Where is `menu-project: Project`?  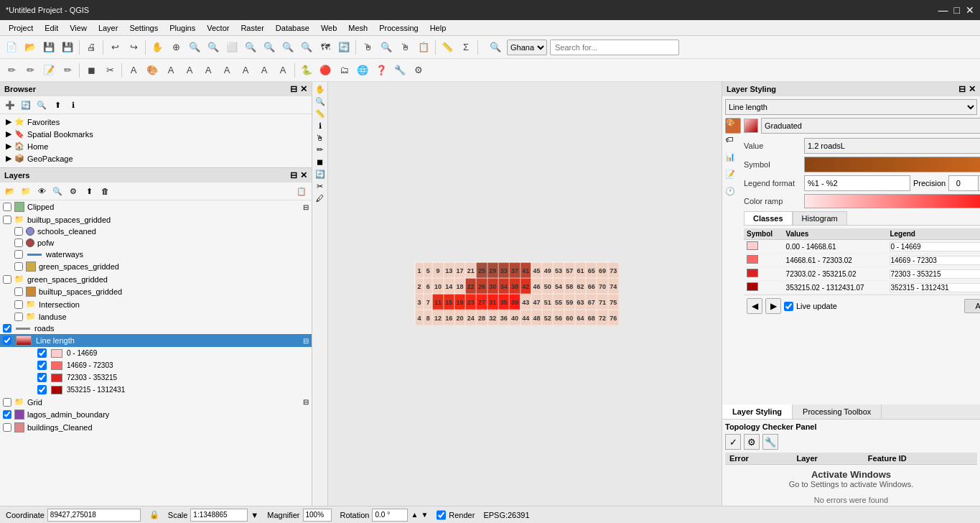 menu-project: Project is located at coordinates (21, 28).